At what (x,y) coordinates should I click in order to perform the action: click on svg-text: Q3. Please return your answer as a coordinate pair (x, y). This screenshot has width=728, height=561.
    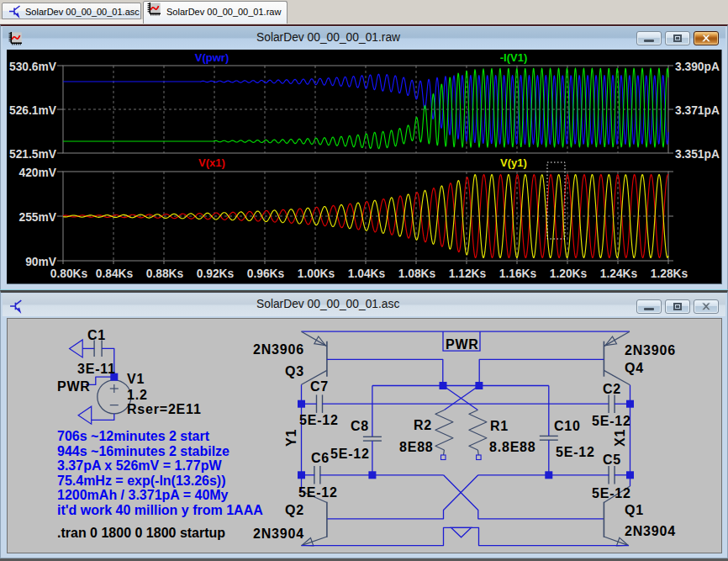
    Looking at the image, I should click on (294, 372).